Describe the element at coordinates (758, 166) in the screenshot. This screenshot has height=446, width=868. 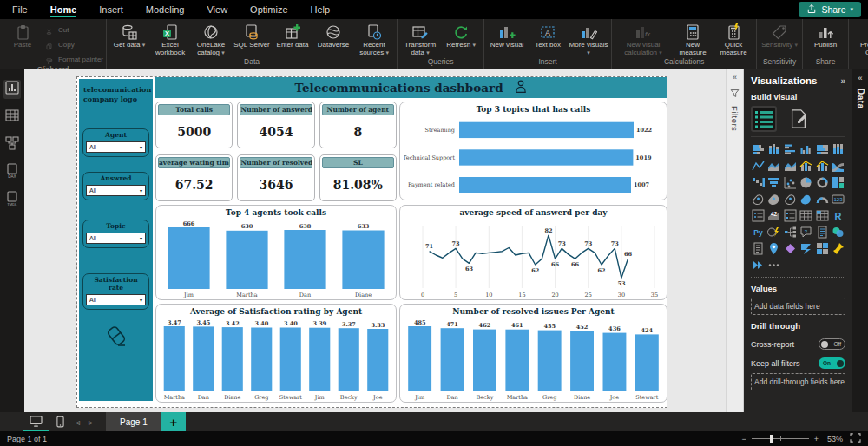
I see `line-chart-icon` at that location.